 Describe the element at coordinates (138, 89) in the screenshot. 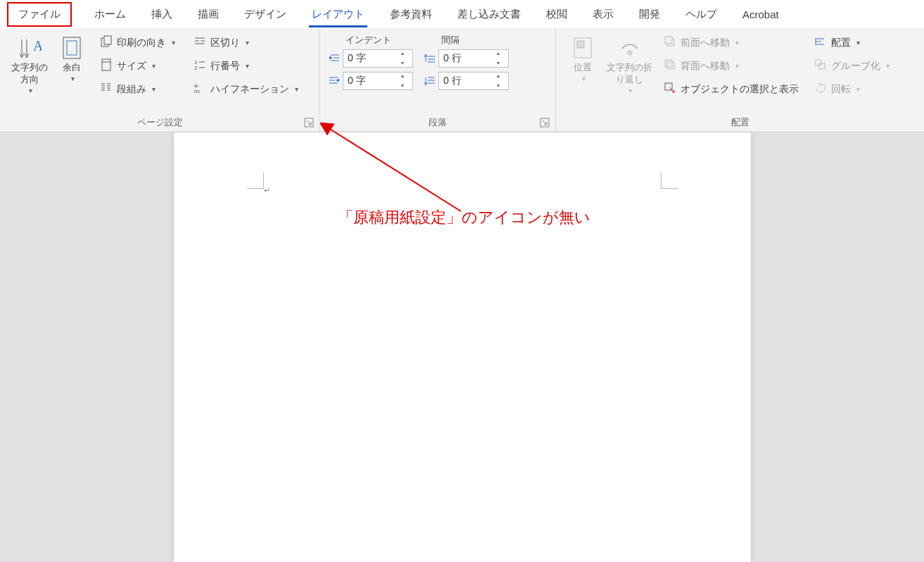

I see `columns-button: 段組み ▾` at that location.